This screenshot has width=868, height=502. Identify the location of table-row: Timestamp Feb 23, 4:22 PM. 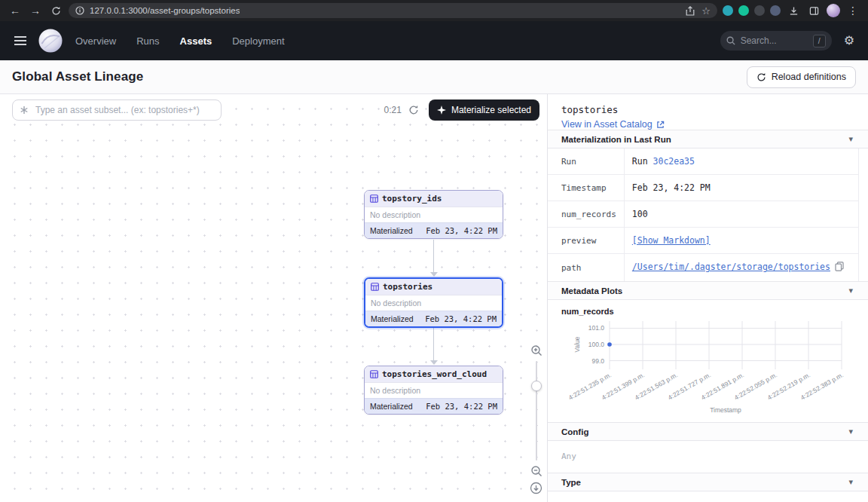
(704, 188).